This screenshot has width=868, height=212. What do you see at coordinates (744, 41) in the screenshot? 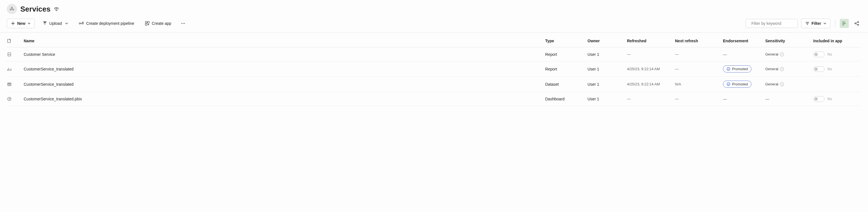
I see `col-endorsement: Endorsement` at bounding box center [744, 41].